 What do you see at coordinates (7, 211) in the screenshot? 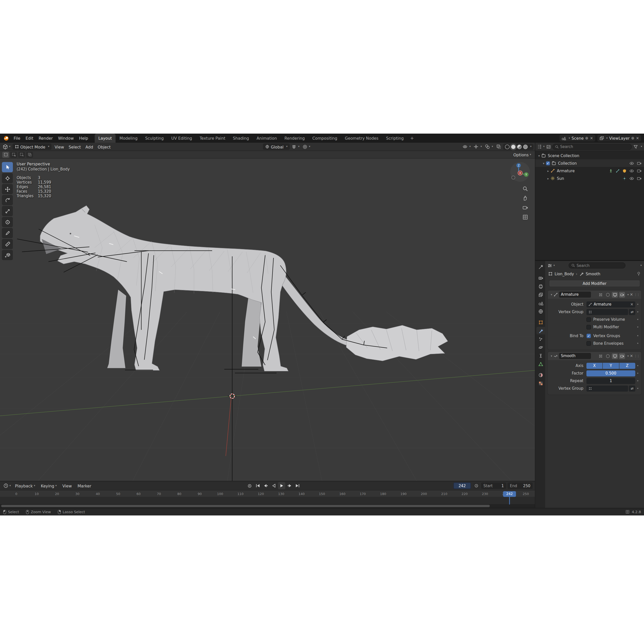
I see `scale-tool` at bounding box center [7, 211].